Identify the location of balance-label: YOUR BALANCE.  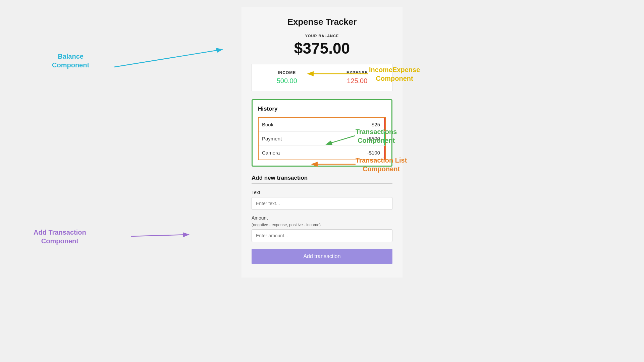
(322, 36).